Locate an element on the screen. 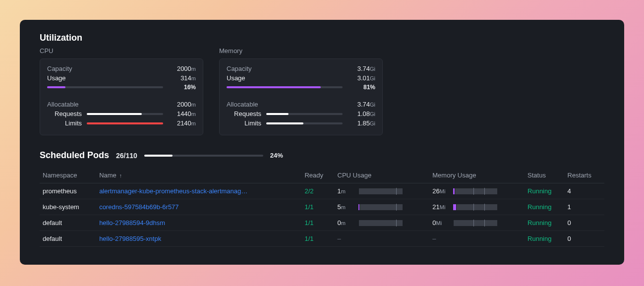  memory-usage-value: 3.01Gi is located at coordinates (366, 78).